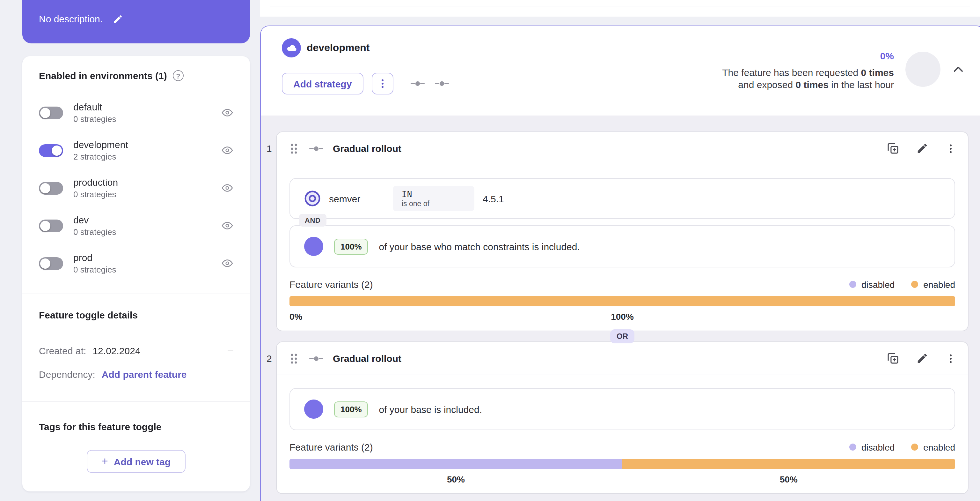 The height and width of the screenshot is (501, 980). What do you see at coordinates (456, 464) in the screenshot?
I see `variant-segment-disabled` at bounding box center [456, 464].